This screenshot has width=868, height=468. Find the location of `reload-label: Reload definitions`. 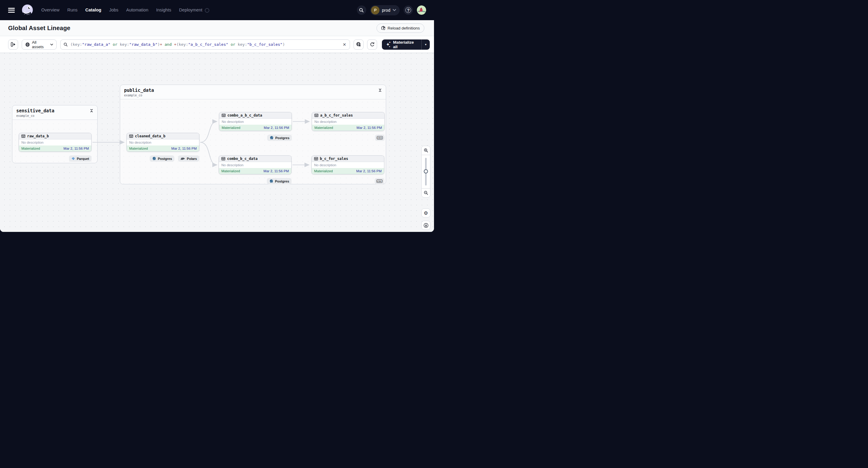

reload-label: Reload definitions is located at coordinates (404, 28).